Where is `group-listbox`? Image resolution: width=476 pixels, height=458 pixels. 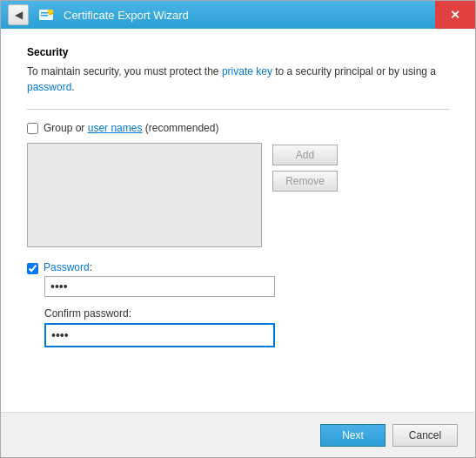
group-listbox is located at coordinates (144, 195).